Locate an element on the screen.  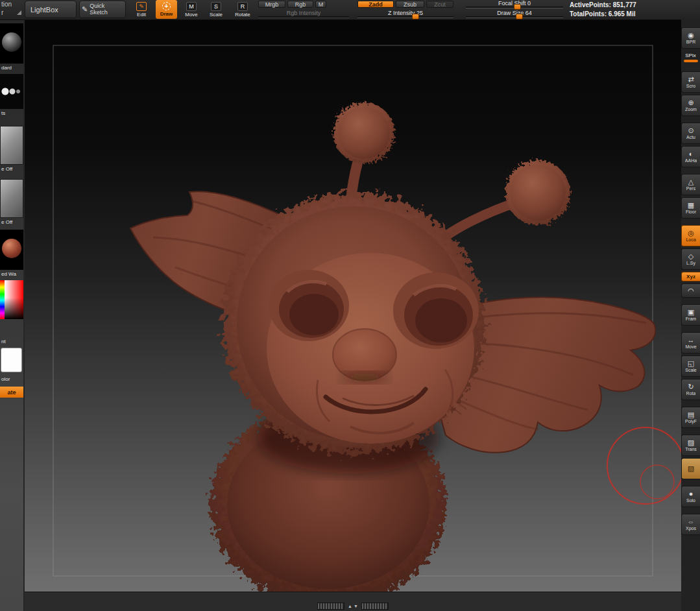
bpr-button: ◉ BPR is located at coordinates (690, 38).